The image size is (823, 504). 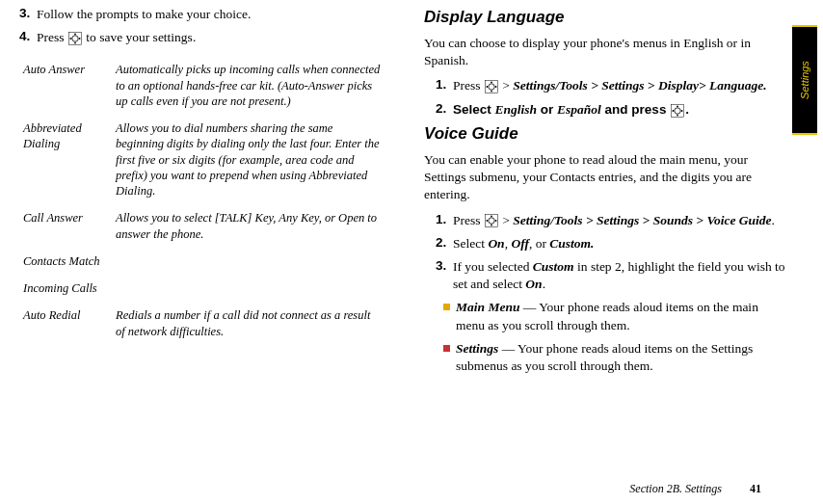 I want to click on dl-step2-b: English, so click(x=517, y=110).